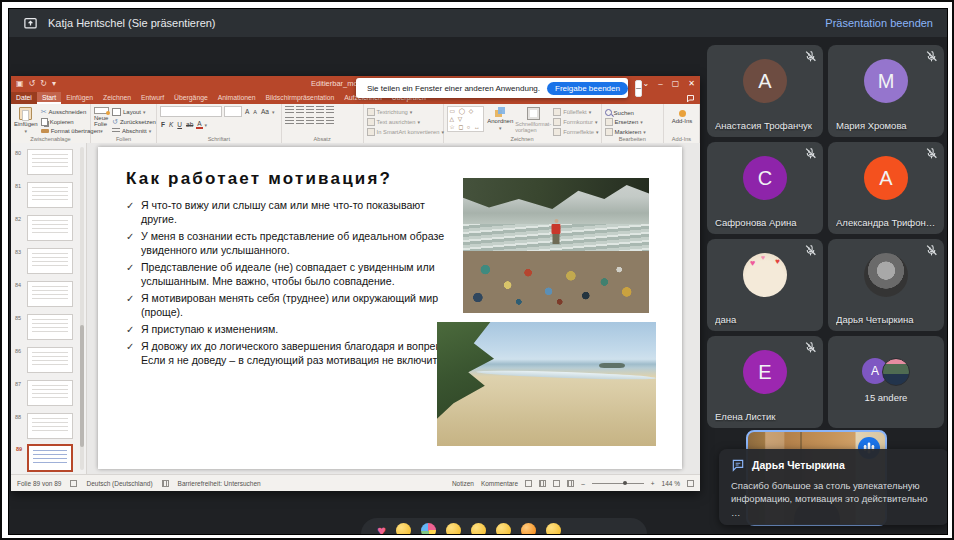 Image resolution: width=954 pixels, height=540 pixels. What do you see at coordinates (74, 484) in the screenshot?
I see `display-settings-icon` at bounding box center [74, 484].